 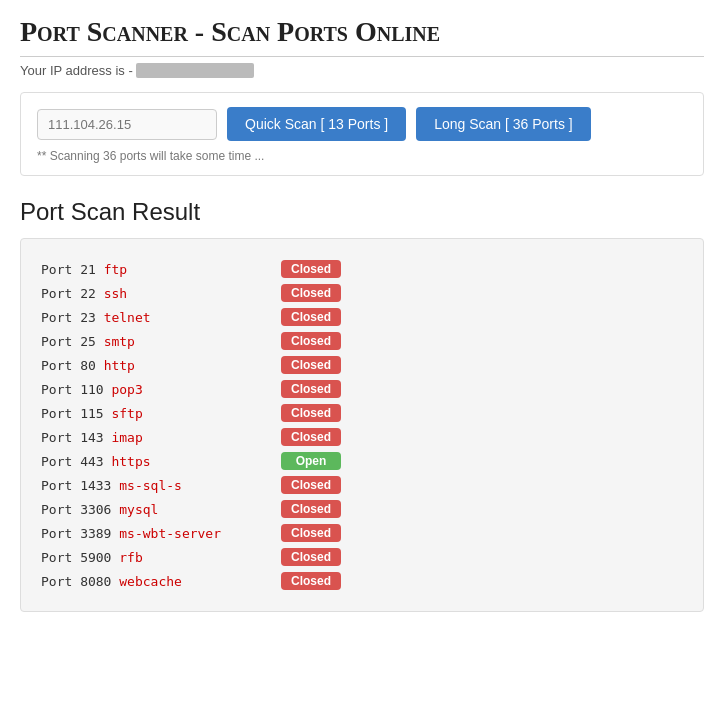 I want to click on table-row: Port 3306 mysql Closed, so click(x=362, y=509).